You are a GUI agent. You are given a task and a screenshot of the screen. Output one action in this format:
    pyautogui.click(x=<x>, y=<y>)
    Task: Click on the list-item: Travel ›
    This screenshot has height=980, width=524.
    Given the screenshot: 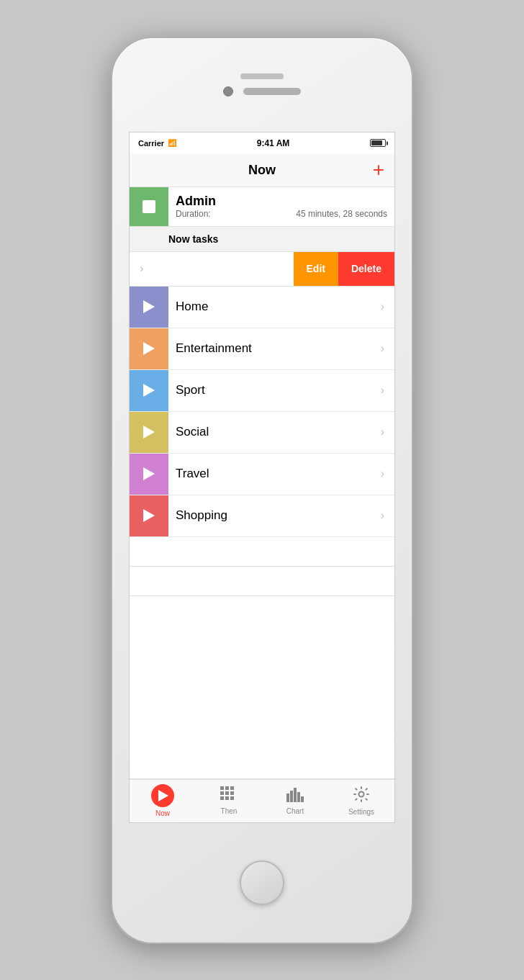 What is the action you would take?
    pyautogui.click(x=262, y=475)
    